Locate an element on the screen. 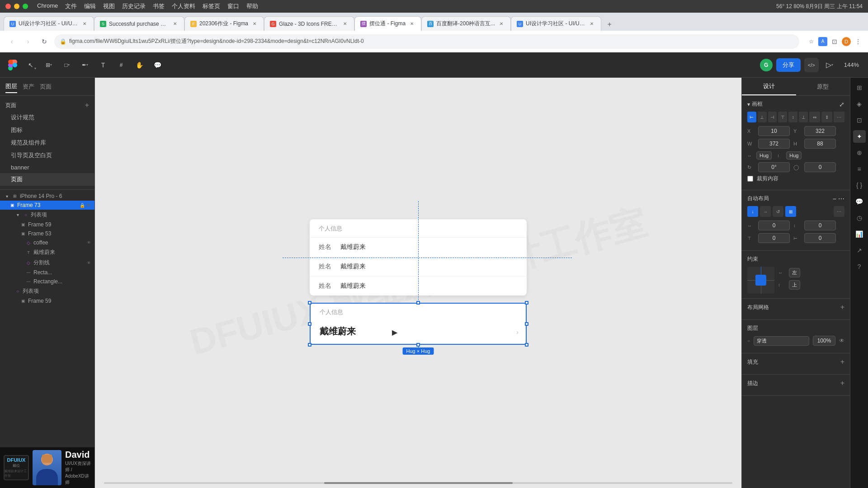 Image resolution: width=868 pixels, height=488 pixels. canvas-scrollbar is located at coordinates (418, 483).